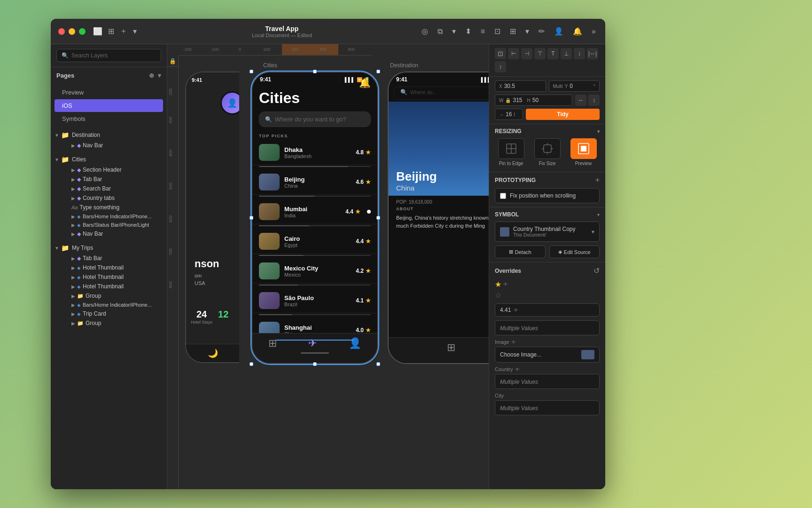 The width and height of the screenshot is (812, 508). What do you see at coordinates (318, 327) in the screenshot?
I see `shanghai-name: Shanghai` at bounding box center [318, 327].